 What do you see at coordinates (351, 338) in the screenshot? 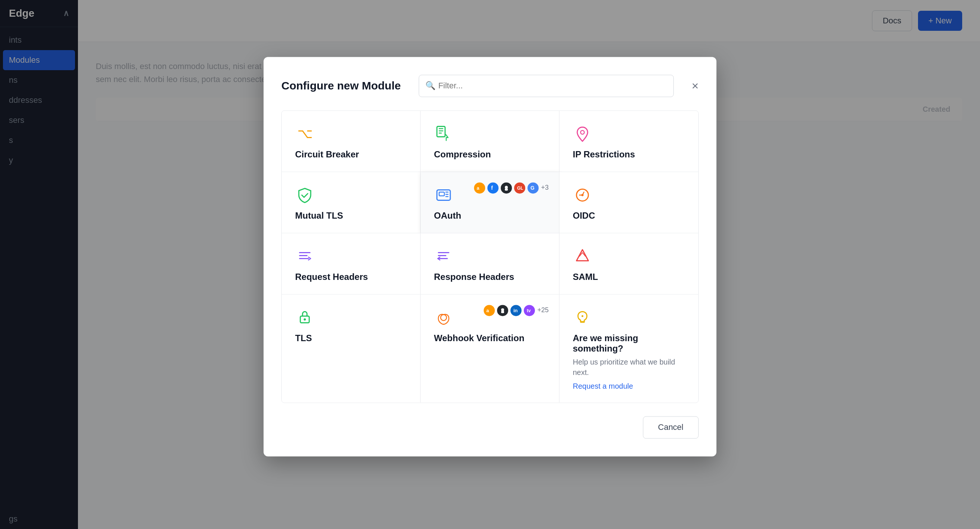
I see `tls-label: TLS` at bounding box center [351, 338].